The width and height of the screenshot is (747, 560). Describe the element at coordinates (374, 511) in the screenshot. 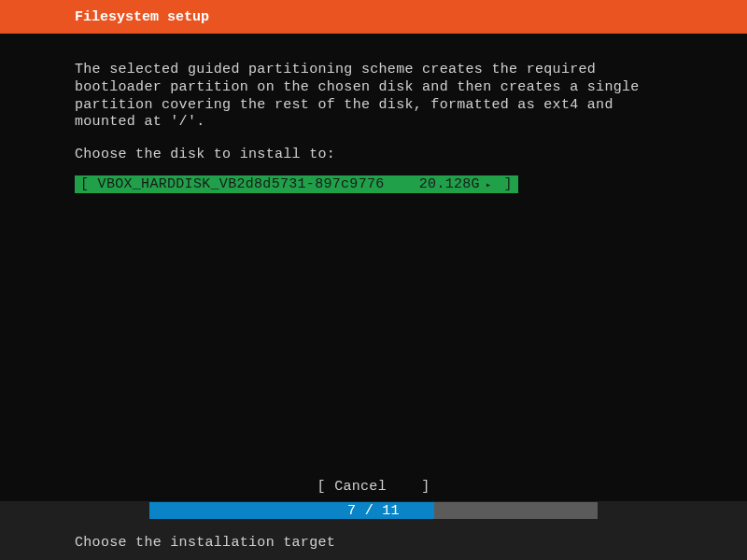

I see `progress-bar: 7 / 11` at that location.